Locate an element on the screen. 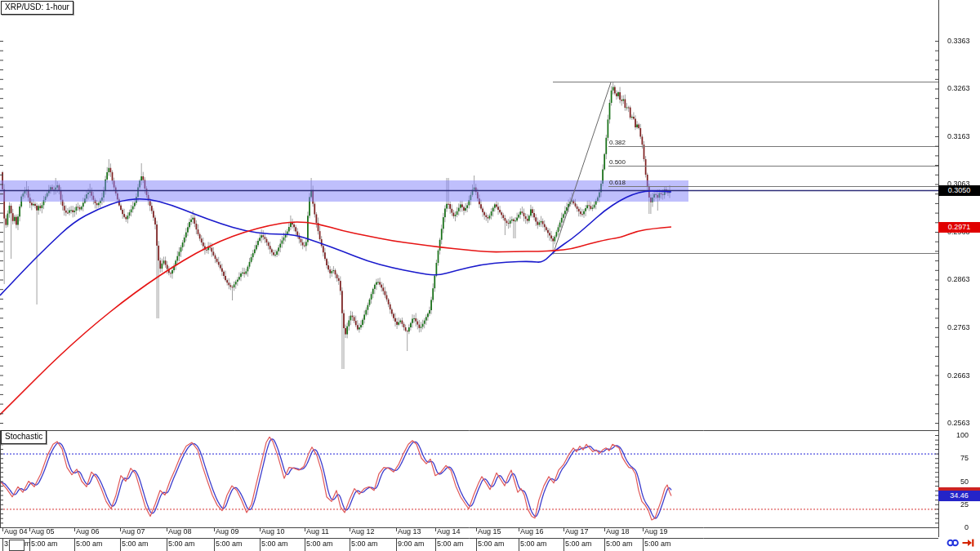  price-axis-label: 0.3163 is located at coordinates (959, 137).